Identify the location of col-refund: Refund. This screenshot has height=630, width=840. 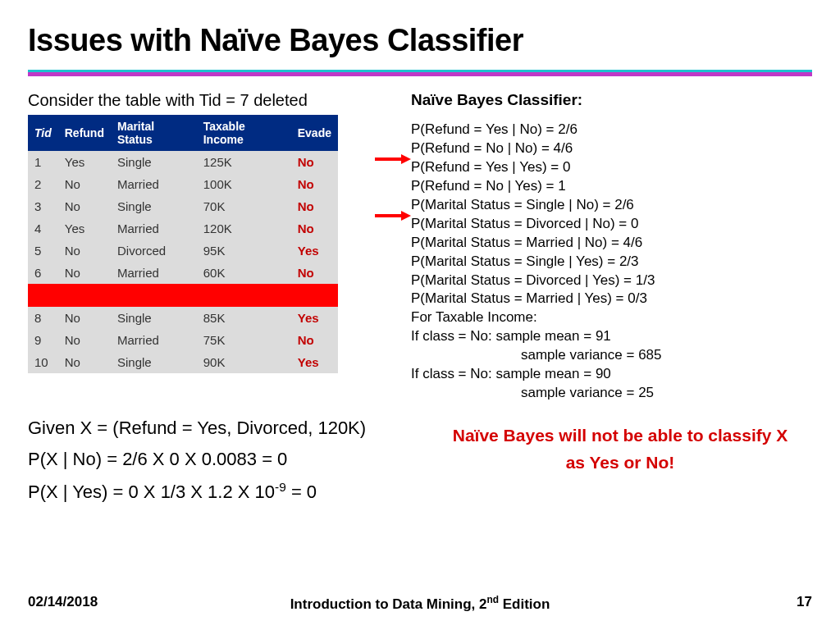
(84, 133).